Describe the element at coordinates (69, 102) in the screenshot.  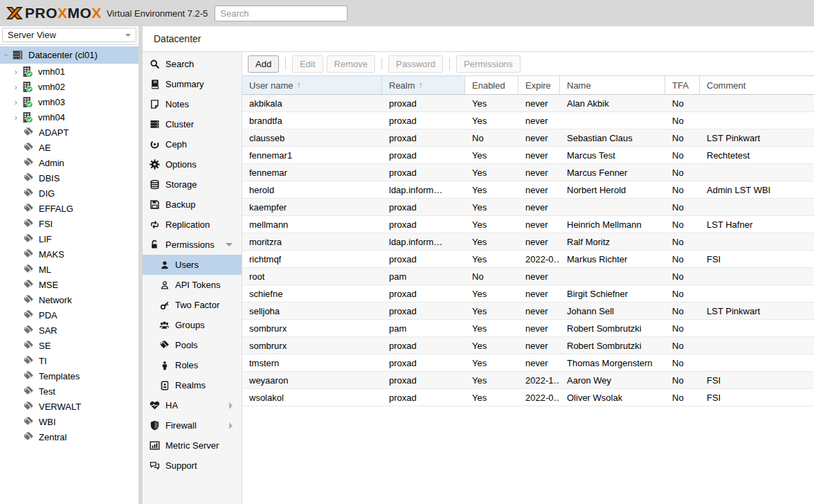
I see `tree-item-node: › vmh03` at that location.